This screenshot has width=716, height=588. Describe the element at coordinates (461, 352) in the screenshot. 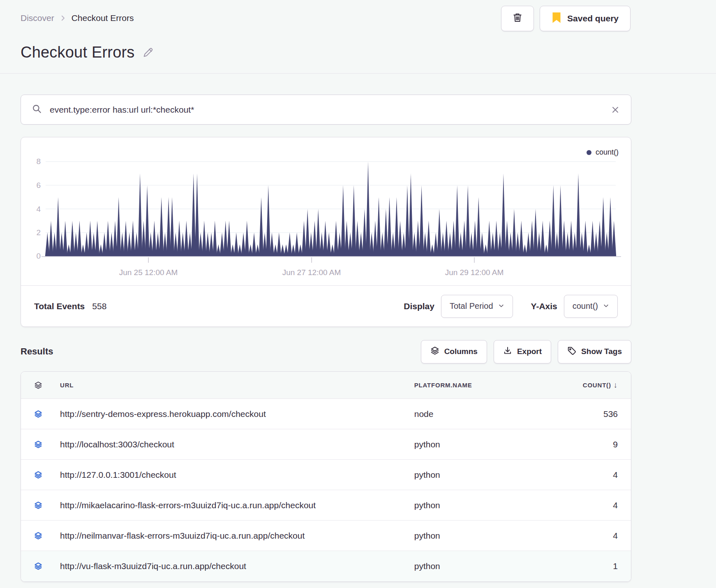

I see `columns-label: Columns` at that location.